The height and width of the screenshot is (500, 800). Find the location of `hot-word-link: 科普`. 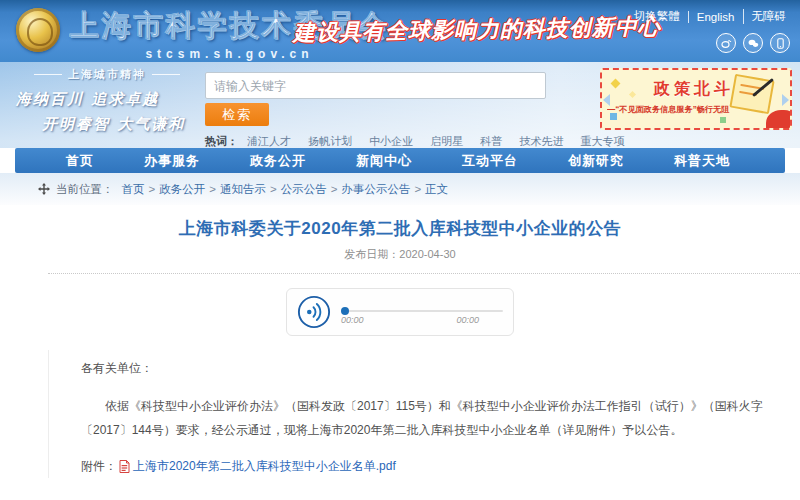

hot-word-link: 科普 is located at coordinates (491, 141).